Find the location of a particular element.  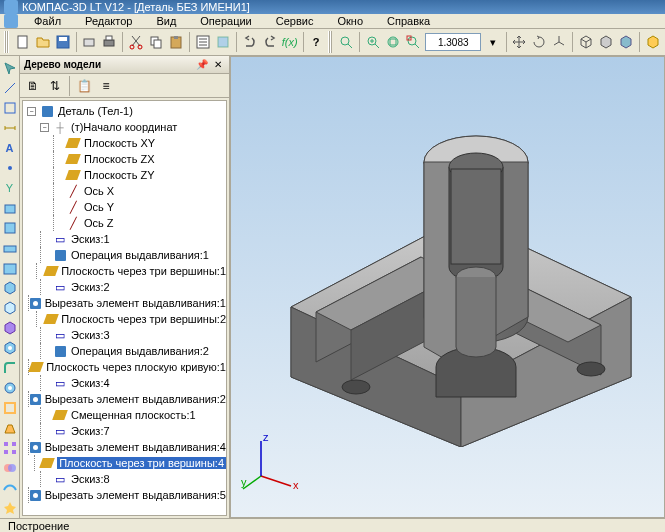

vtool-cut is located at coordinates (10, 348).